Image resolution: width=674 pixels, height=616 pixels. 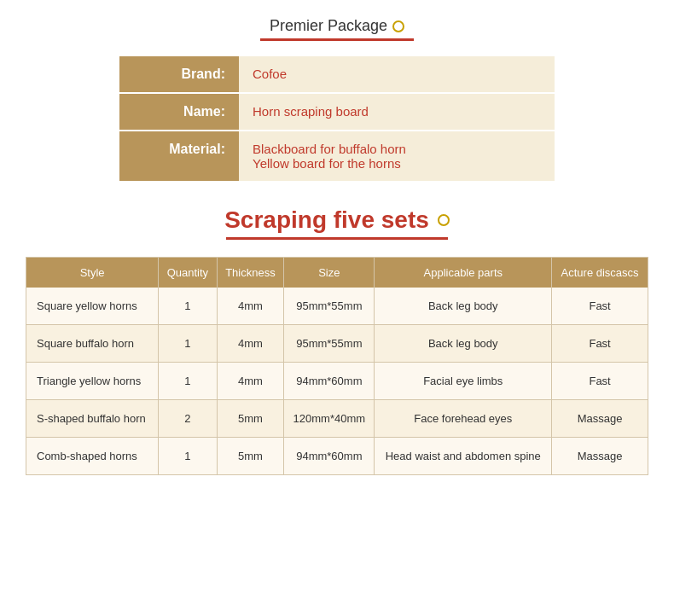 I want to click on table-row: Square buffalo horn14mm95mm*55mmBack leg…, so click(x=338, y=344).